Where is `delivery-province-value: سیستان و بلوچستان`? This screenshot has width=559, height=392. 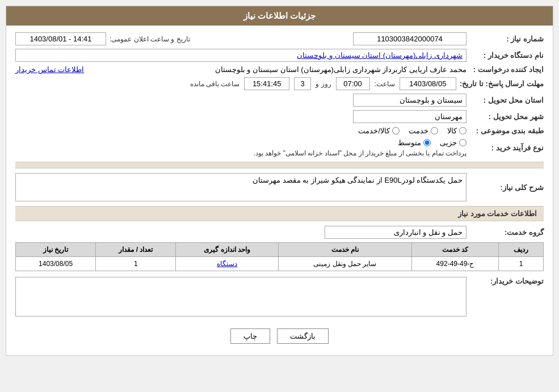
delivery-province-value: سیستان و بلوچستان is located at coordinates (410, 100).